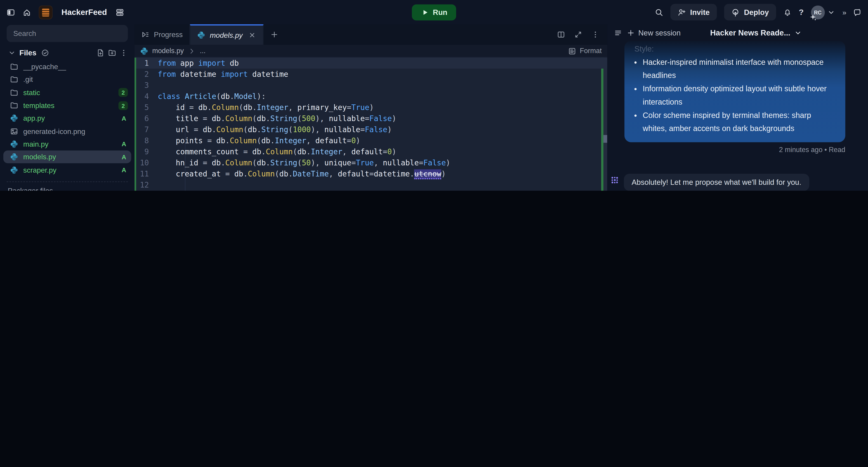 Image resolution: width=868 pixels, height=467 pixels. I want to click on new-folder-icon, so click(112, 53).